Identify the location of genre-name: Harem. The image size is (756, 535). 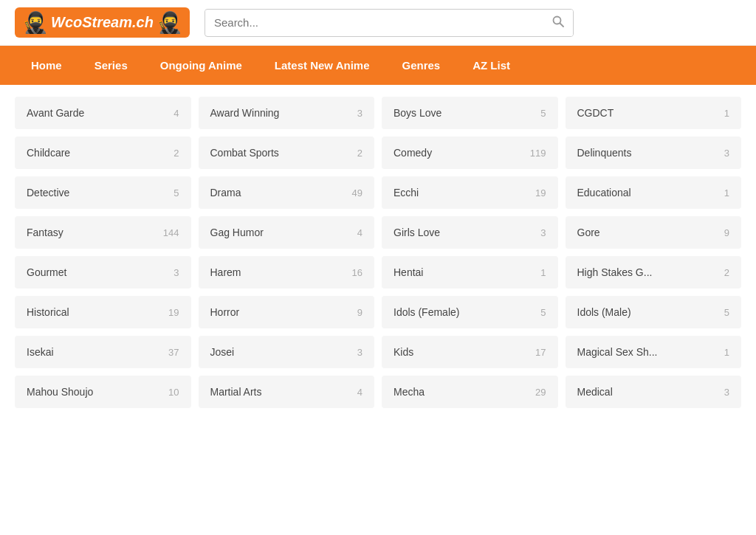
(226, 272).